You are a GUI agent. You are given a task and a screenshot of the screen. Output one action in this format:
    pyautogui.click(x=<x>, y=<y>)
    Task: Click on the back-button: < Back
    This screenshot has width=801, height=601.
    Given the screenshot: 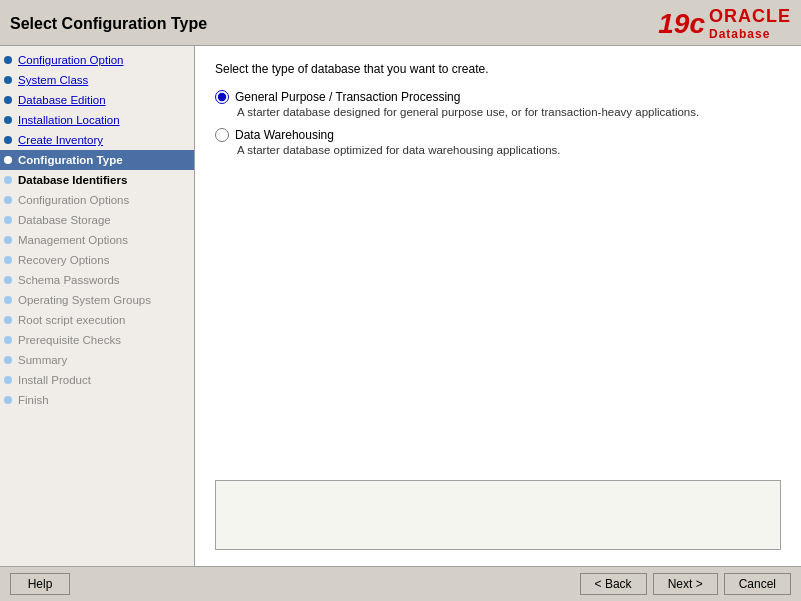 What is the action you would take?
    pyautogui.click(x=614, y=584)
    